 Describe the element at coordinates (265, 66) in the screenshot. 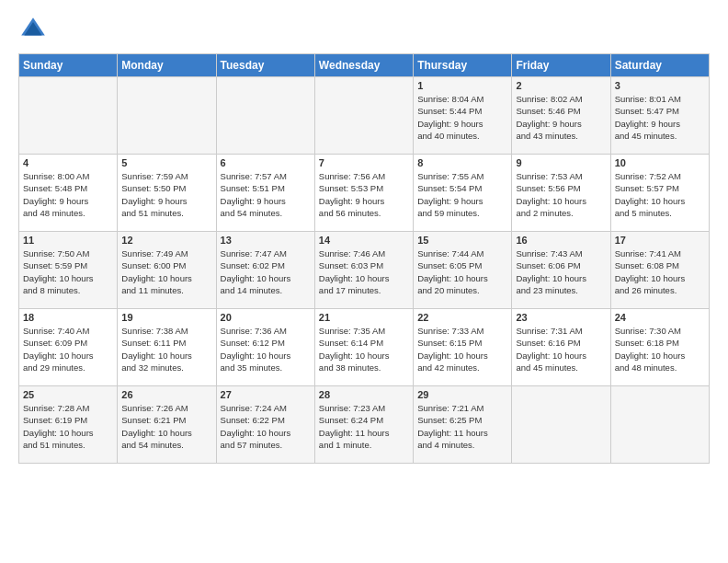

I see `day-header-tuesday: Tuesday` at that location.